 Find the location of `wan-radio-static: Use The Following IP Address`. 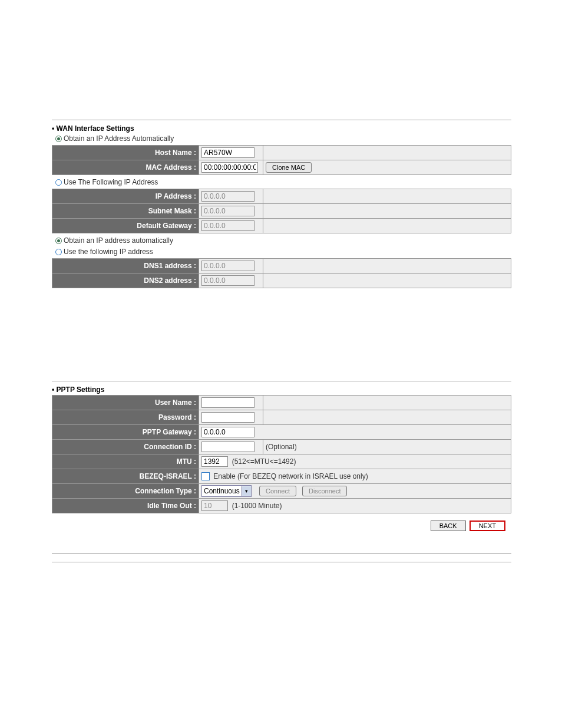

wan-radio-static: Use The Following IP Address is located at coordinates (282, 183).